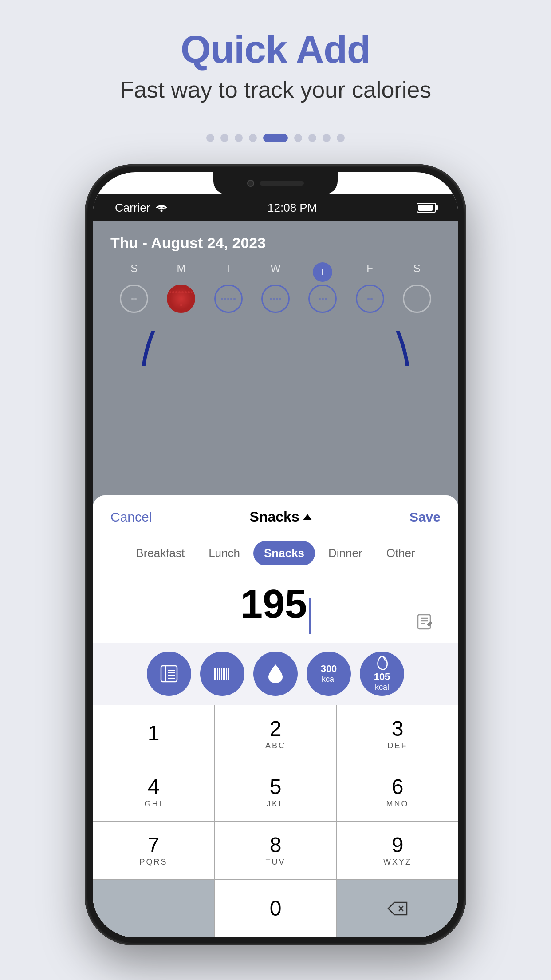 The height and width of the screenshot is (980, 551). I want to click on day-sat, so click(417, 299).